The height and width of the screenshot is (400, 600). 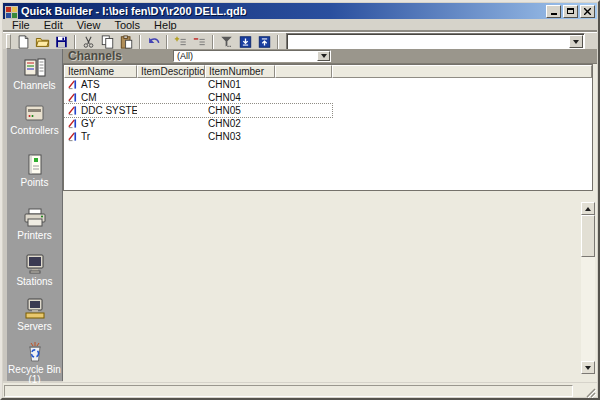 I want to click on minimize-button, so click(x=554, y=12).